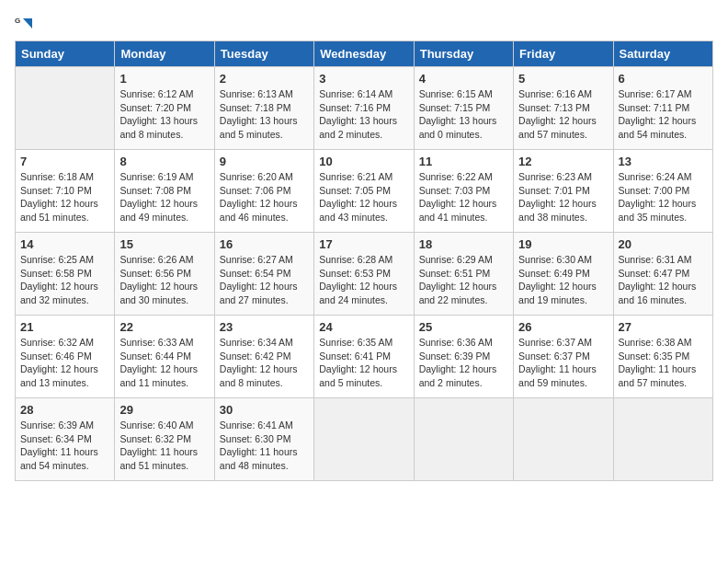  What do you see at coordinates (265, 410) in the screenshot?
I see `date-number: 30` at bounding box center [265, 410].